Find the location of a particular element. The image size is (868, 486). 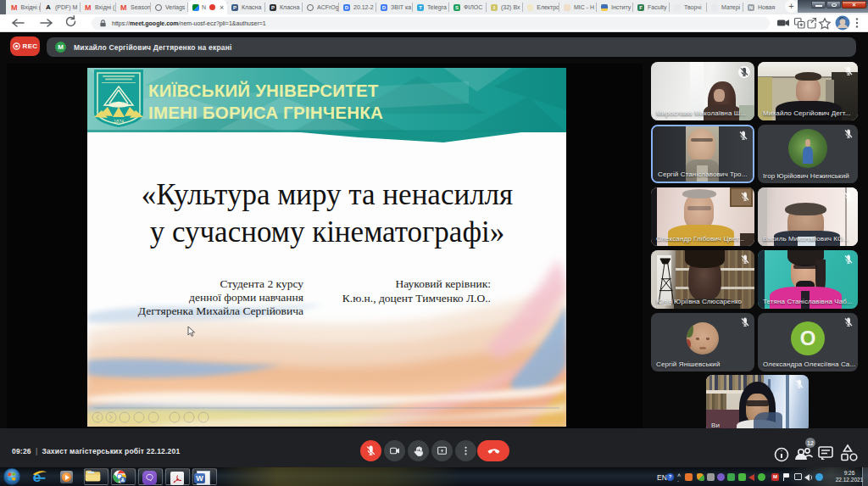

svg-text: 12 is located at coordinates (810, 443).